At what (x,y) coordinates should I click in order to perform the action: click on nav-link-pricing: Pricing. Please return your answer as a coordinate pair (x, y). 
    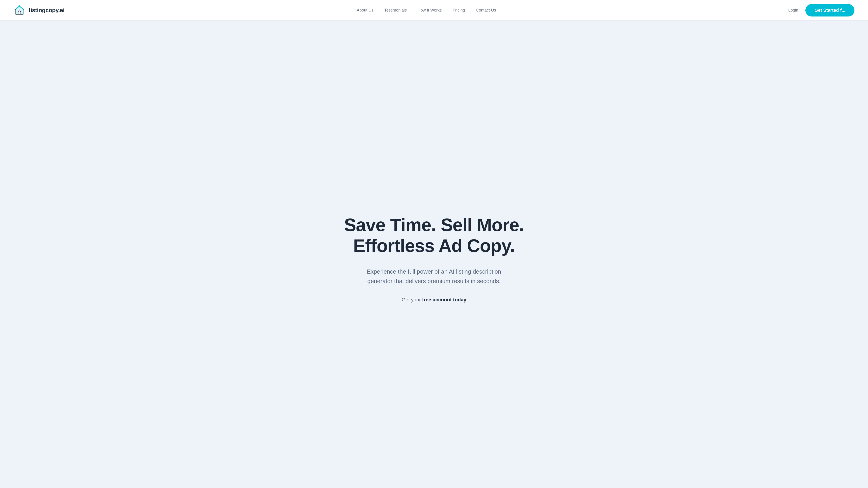
    Looking at the image, I should click on (459, 10).